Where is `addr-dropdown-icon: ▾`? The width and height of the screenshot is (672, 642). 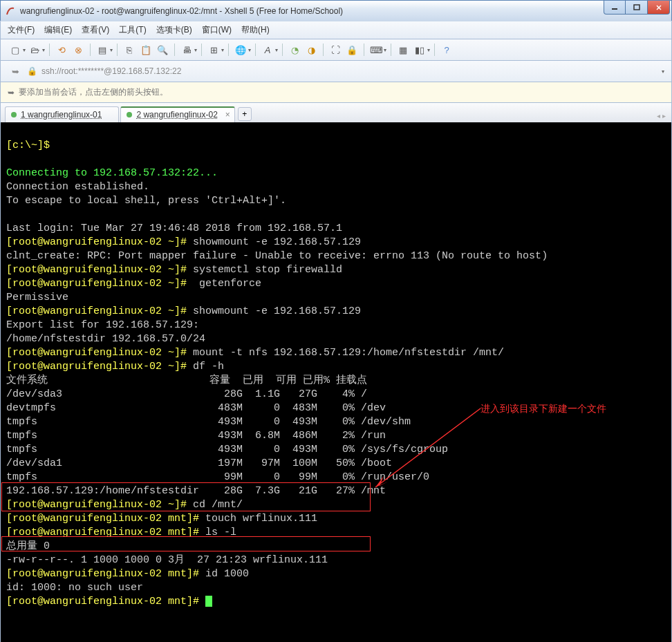 addr-dropdown-icon: ▾ is located at coordinates (663, 72).